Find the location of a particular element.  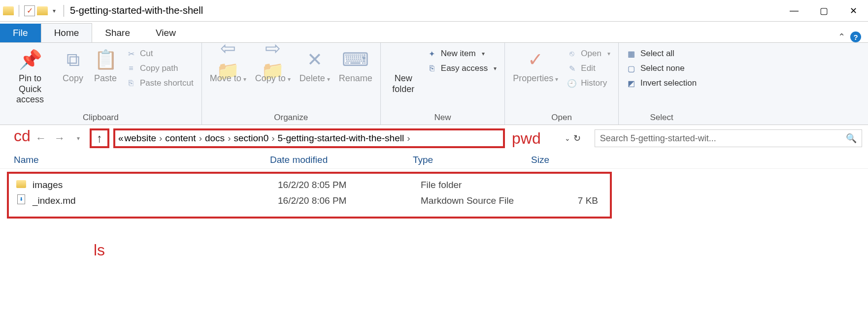

annotation-ls: ls is located at coordinates (100, 250).